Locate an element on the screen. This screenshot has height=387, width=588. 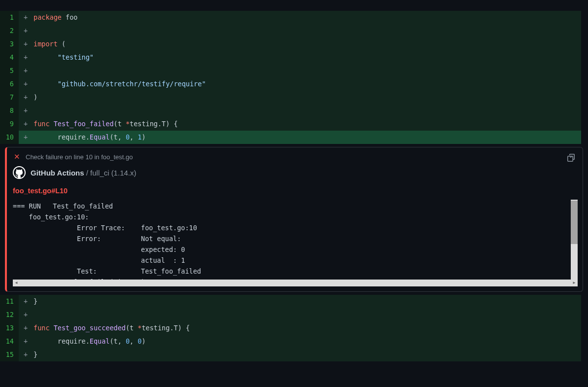
line-number: 7 is located at coordinates (9, 98).